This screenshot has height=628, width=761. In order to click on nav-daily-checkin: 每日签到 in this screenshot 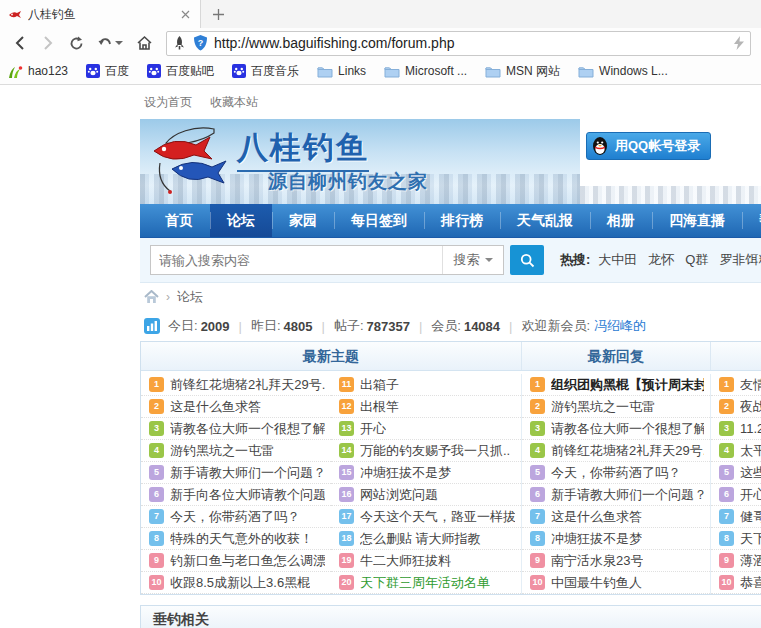, I will do `click(379, 220)`.